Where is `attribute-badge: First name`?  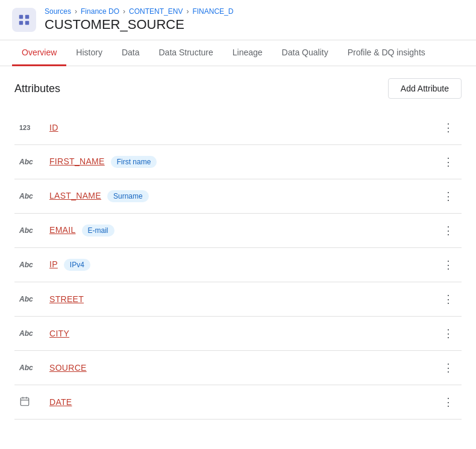
attribute-badge: First name is located at coordinates (134, 162).